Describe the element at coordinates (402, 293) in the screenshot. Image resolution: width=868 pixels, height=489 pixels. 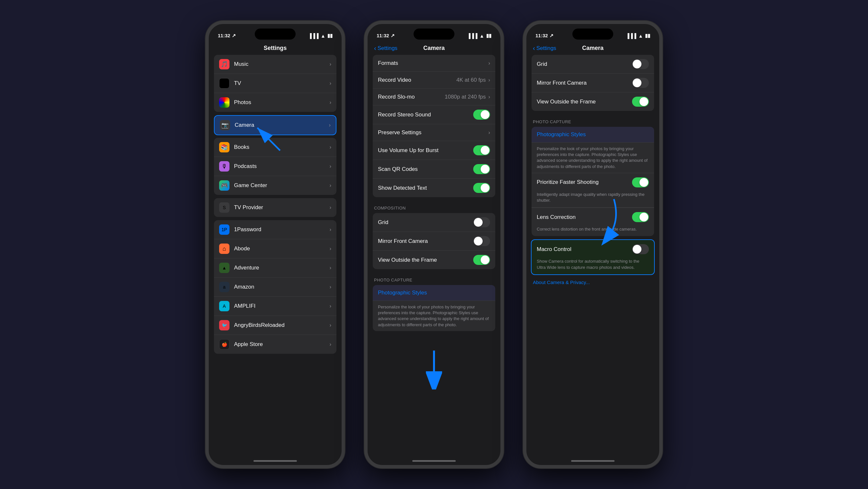
I see `photographic-styles-label: Photographic Styles` at that location.